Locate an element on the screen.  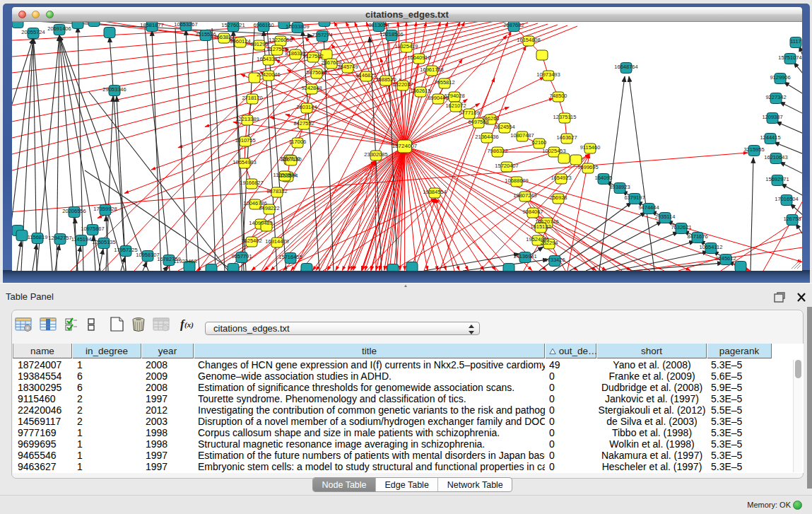
svg-text: 9127508 is located at coordinates (277, 49).